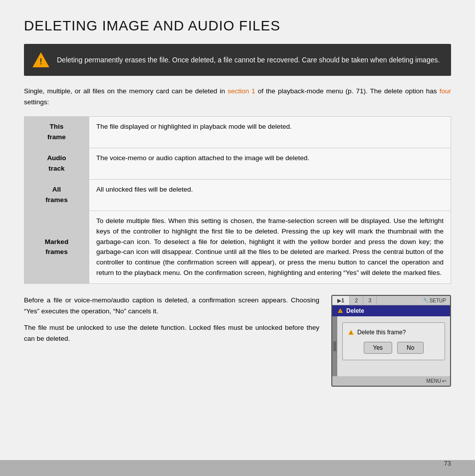 Image resolution: width=475 pixels, height=476 pixels. I want to click on intro-text-before: Single, multiple, or all files on the me…, so click(125, 91).